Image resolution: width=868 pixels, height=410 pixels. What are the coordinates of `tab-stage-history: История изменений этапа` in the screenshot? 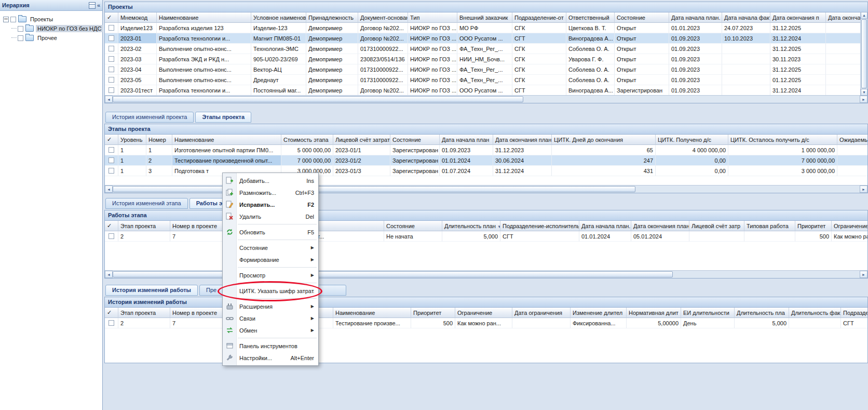 It's located at (146, 204).